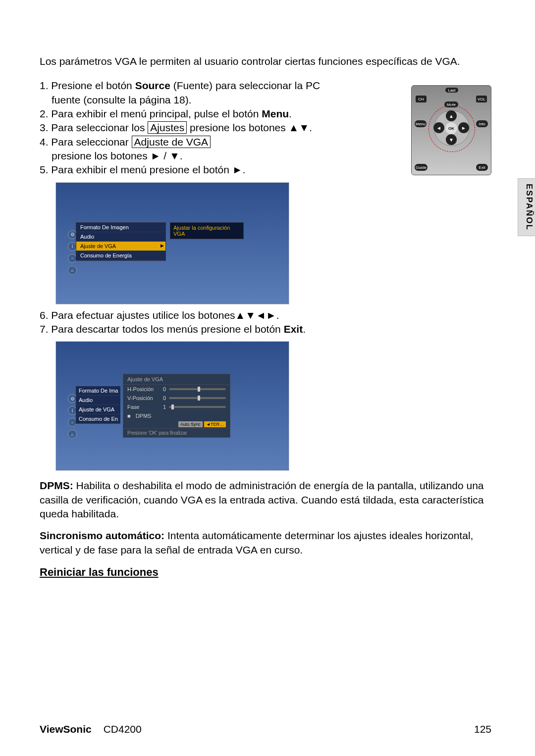 The width and height of the screenshot is (535, 756). I want to click on step1-post: (Fuente) para seleccionar la PC, so click(245, 85).